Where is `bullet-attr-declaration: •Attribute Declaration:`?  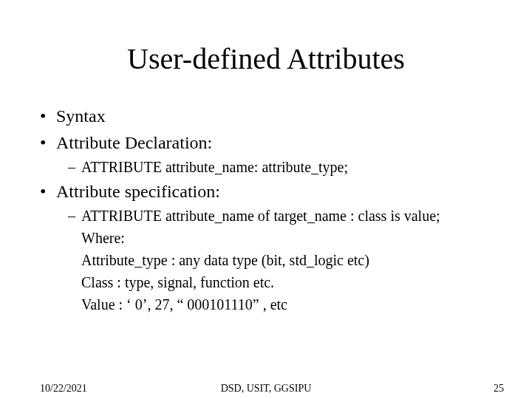 bullet-attr-declaration: •Attribute Declaration: is located at coordinates (266, 143).